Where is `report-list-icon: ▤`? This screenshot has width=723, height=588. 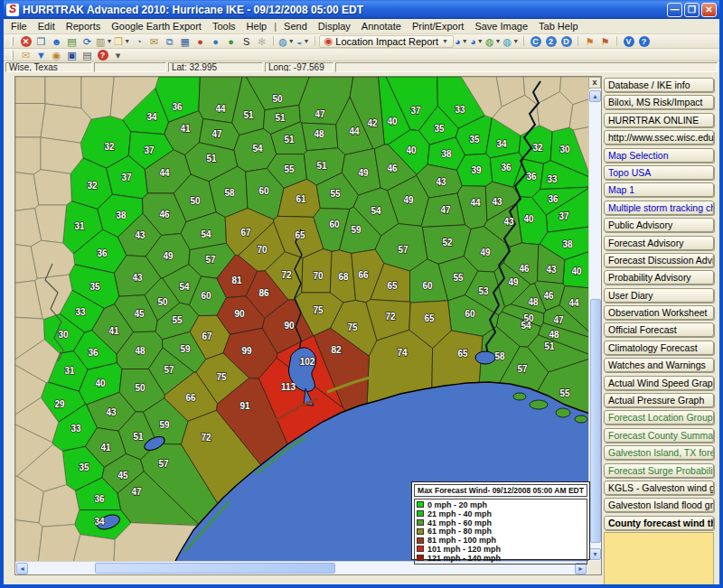 report-list-icon: ▤ is located at coordinates (72, 42).